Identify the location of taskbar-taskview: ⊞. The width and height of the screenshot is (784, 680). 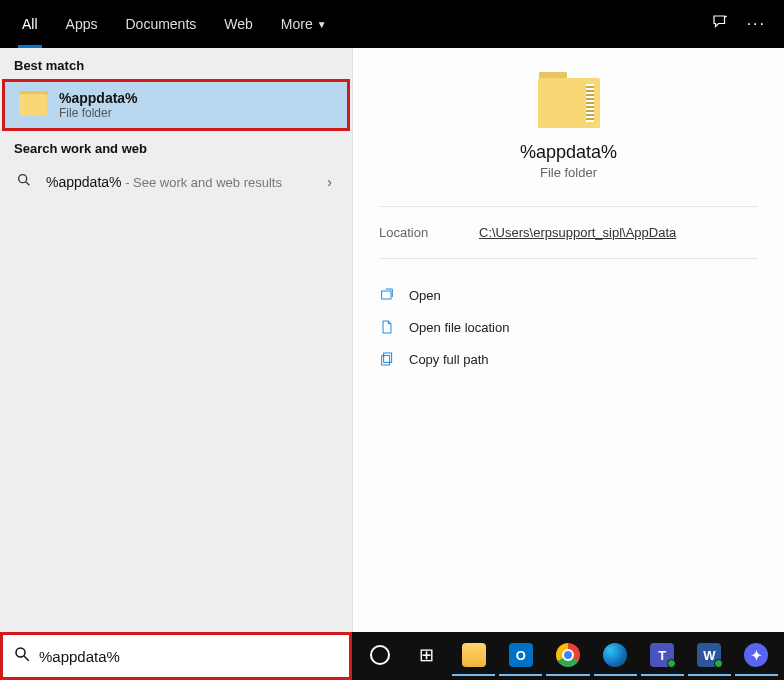
(426, 656).